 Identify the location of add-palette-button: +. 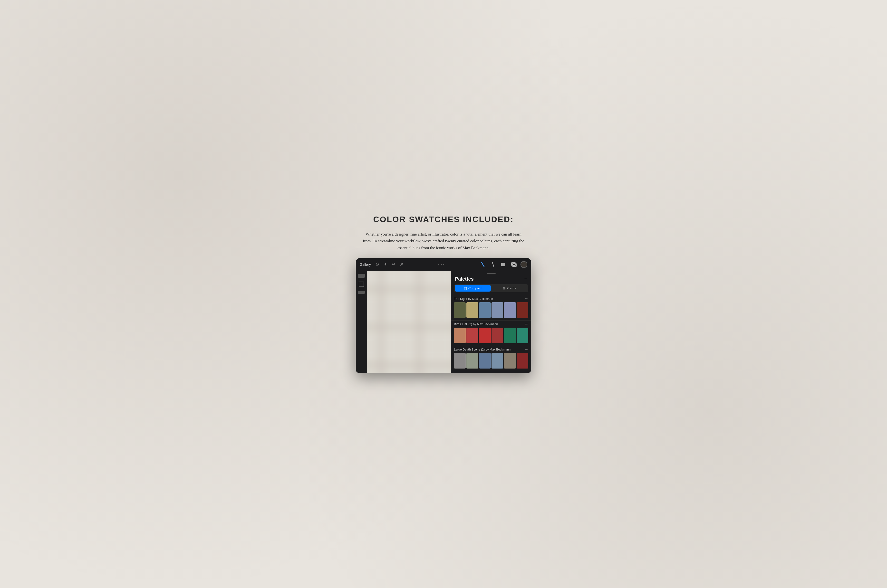
(526, 279).